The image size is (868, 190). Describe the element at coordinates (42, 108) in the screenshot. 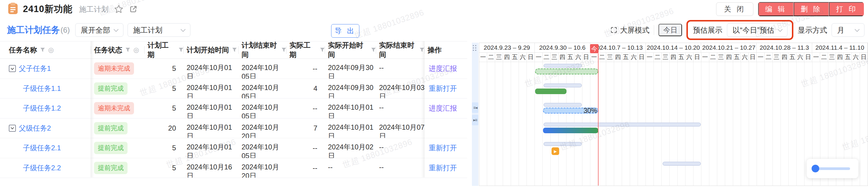

I see `task-name-link: 子级任务1.2` at that location.